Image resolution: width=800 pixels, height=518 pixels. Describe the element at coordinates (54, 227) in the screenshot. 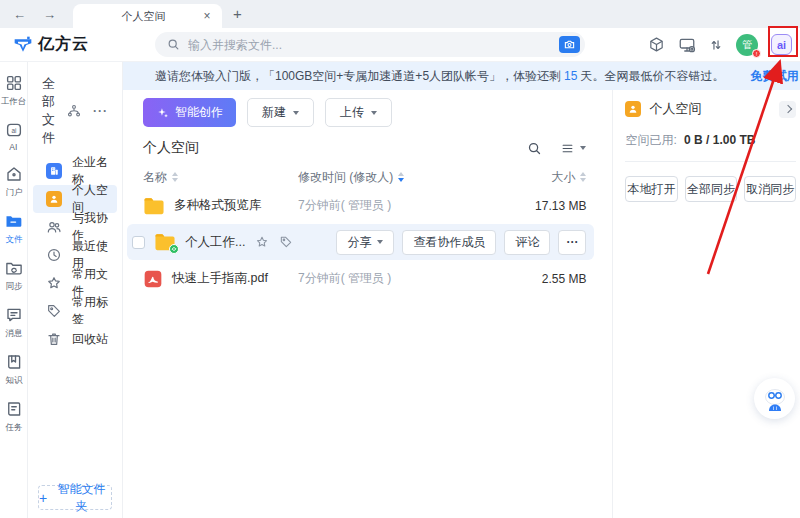

I see `collaborators-icon` at that location.